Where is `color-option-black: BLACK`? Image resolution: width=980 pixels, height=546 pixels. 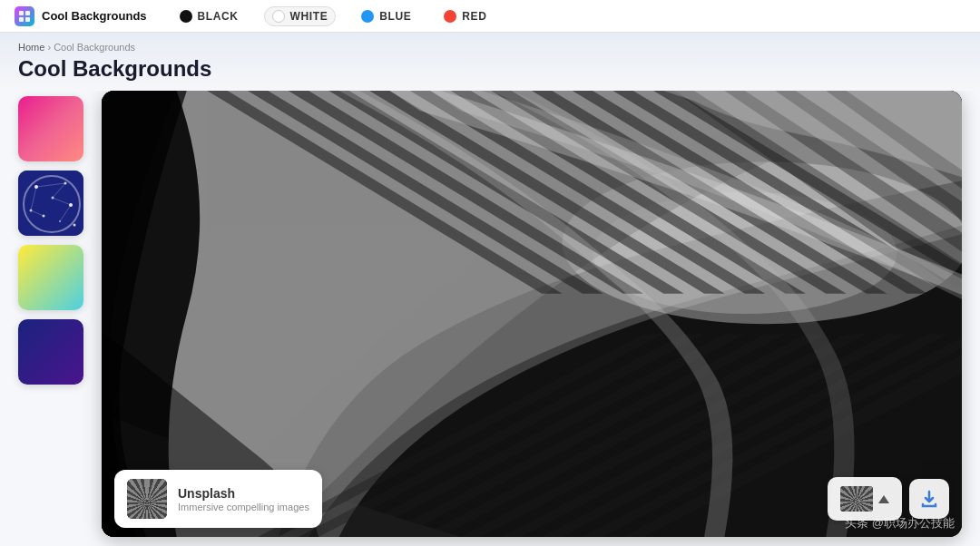 color-option-black: BLACK is located at coordinates (209, 16).